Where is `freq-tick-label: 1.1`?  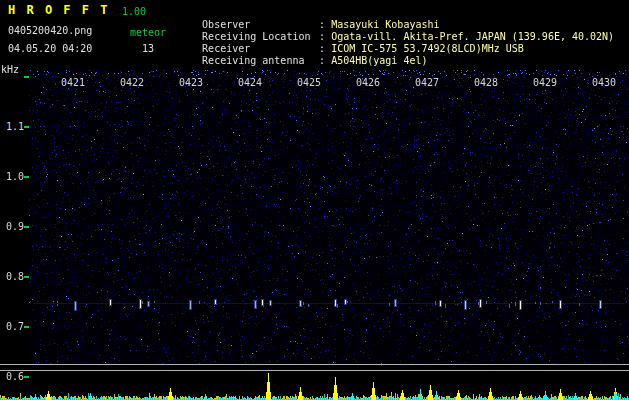
freq-tick-label: 1.1 is located at coordinates (12, 127).